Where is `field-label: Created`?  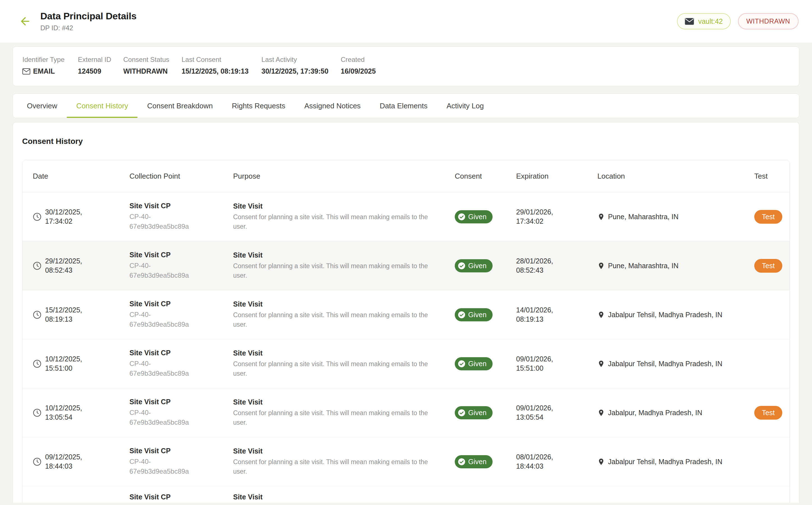 field-label: Created is located at coordinates (565, 59).